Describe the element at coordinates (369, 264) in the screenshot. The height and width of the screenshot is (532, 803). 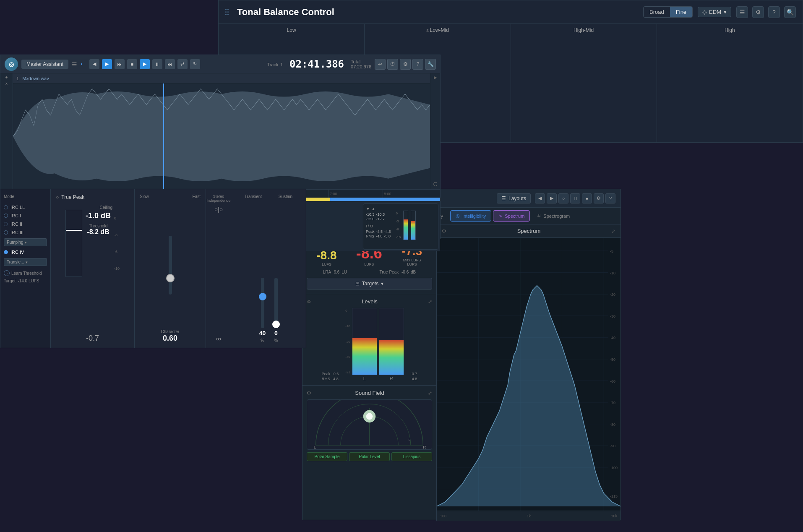
I see `integrated-unit: LUFS` at that location.